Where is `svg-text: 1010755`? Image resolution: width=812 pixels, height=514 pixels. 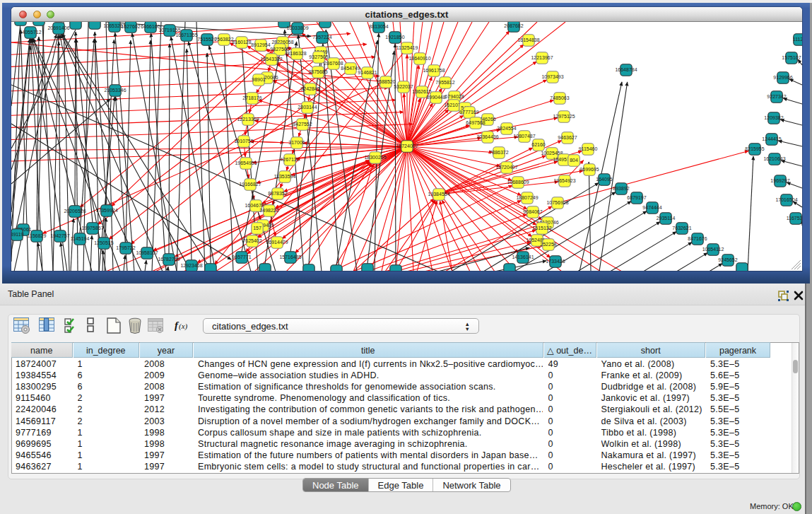 svg-text: 1010755 is located at coordinates (243, 141).